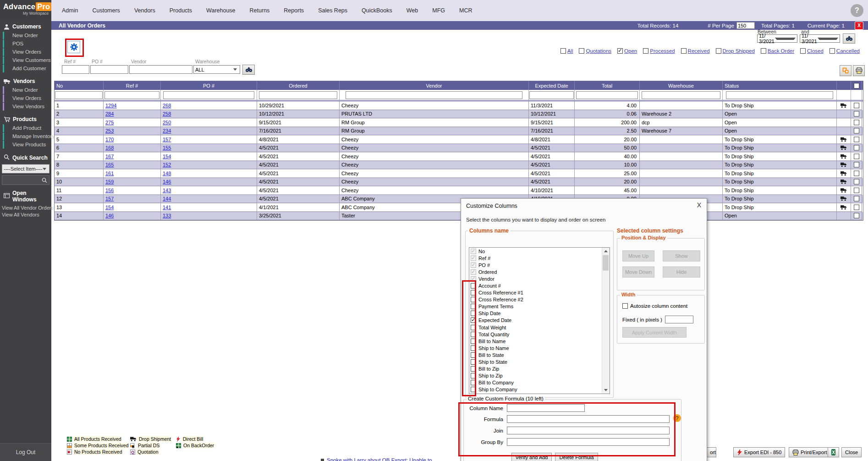  What do you see at coordinates (696, 51) in the screenshot?
I see `status-filter-received: Received` at bounding box center [696, 51].